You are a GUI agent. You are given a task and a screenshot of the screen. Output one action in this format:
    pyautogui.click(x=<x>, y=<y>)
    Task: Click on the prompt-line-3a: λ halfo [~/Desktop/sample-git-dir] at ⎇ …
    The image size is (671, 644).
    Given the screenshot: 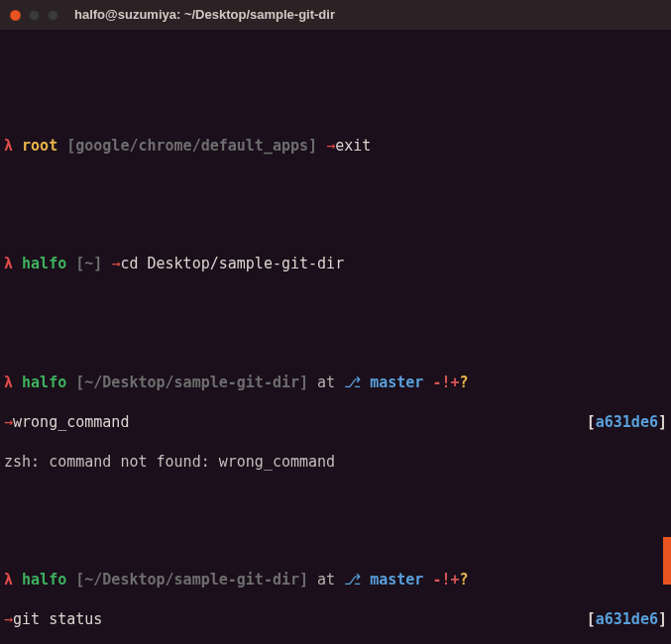 What is the action you would take?
    pyautogui.click(x=335, y=383)
    